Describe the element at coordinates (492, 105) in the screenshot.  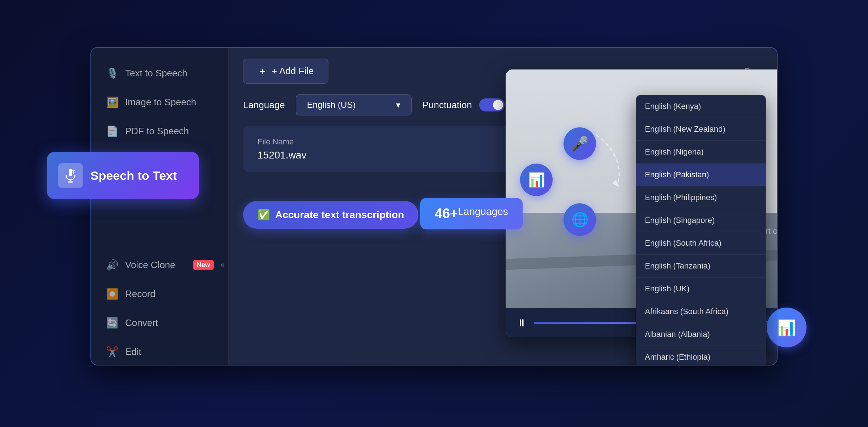
I see `punctuation-toggle` at that location.